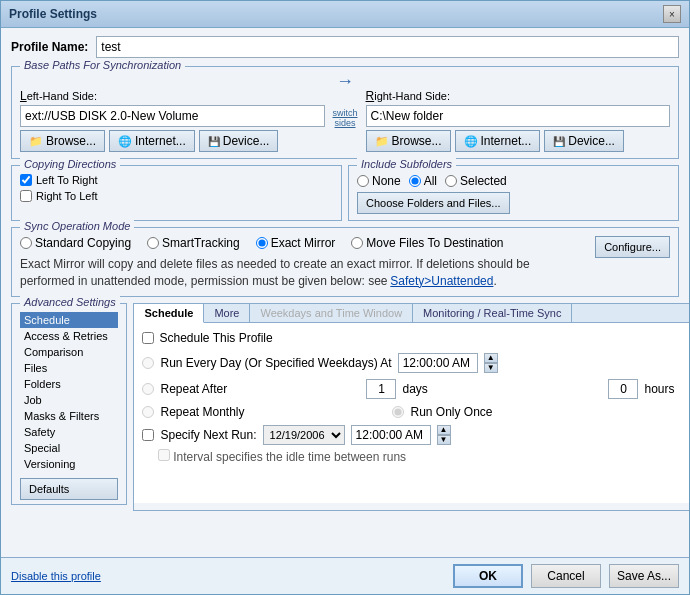 The height and width of the screenshot is (595, 690). What do you see at coordinates (416, 412) in the screenshot?
I see `monthly-once-row: Repeat Monthly Run Only Once` at bounding box center [416, 412].